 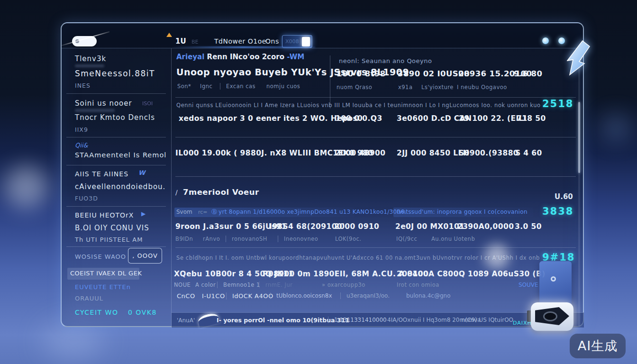 I want to click on row-sub: A color, so click(x=206, y=285).